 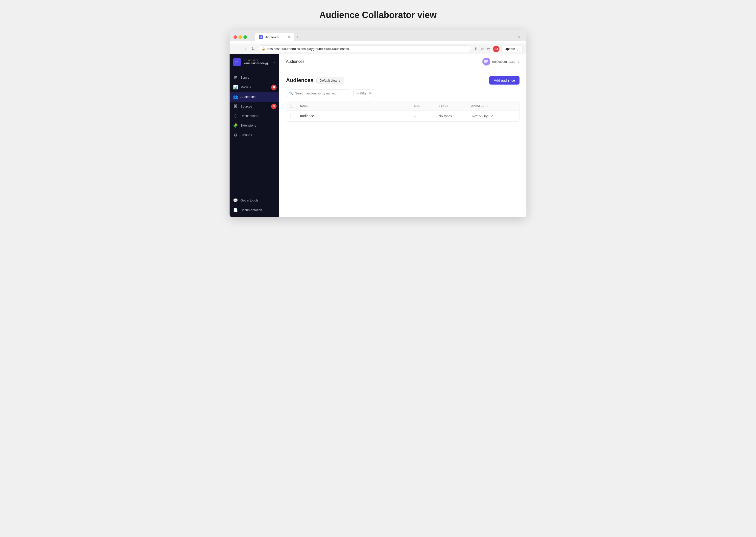 I want to click on workspace-info: WORKSPACE Permissions Playg..., so click(x=257, y=62).